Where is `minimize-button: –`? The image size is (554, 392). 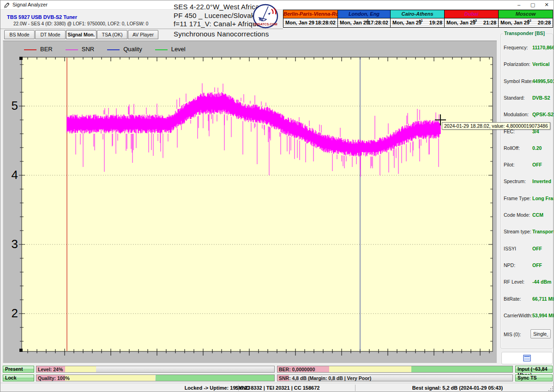
minimize-button: – is located at coordinates (519, 5).